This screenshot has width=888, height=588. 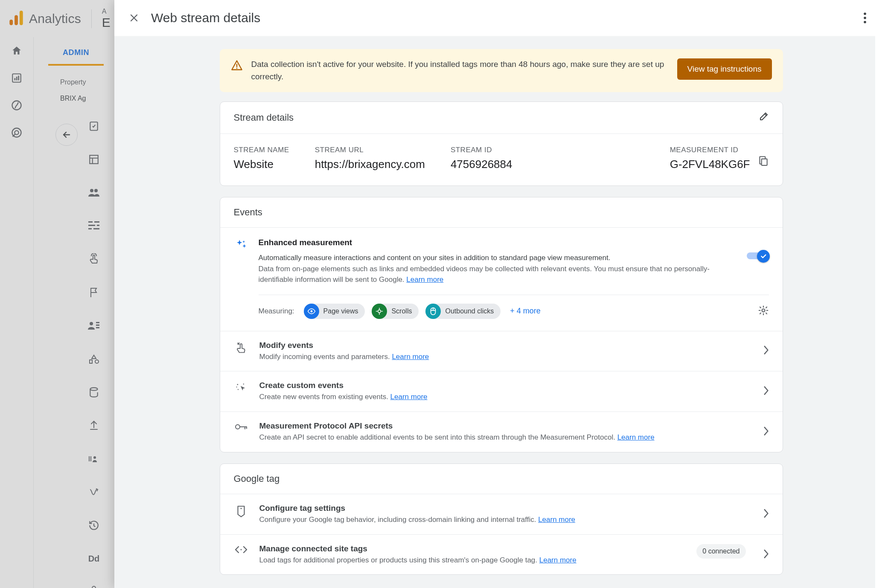 I want to click on copy-icon, so click(x=763, y=162).